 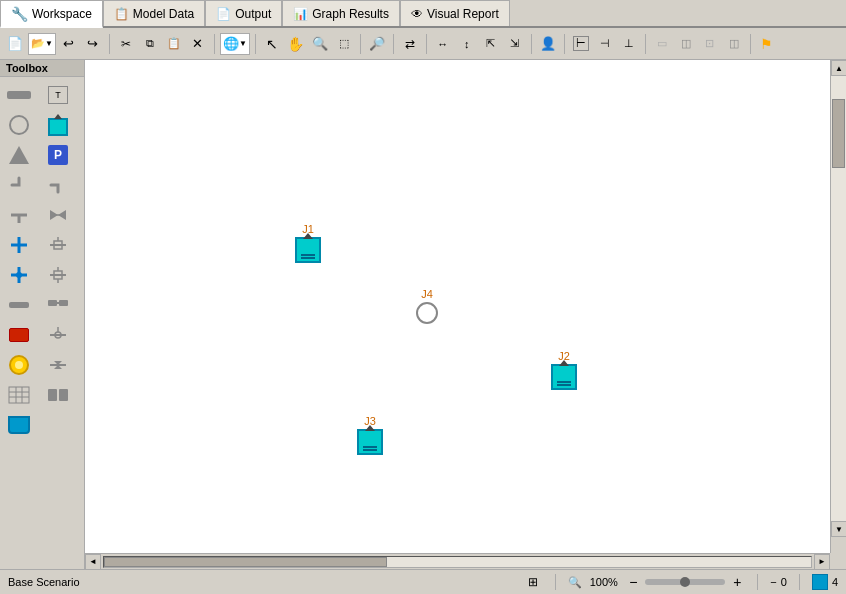 I want to click on select-button: ↖, so click(x=272, y=44).